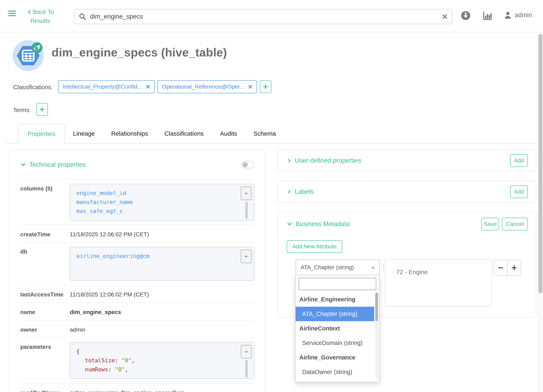  Describe the element at coordinates (84, 134) in the screenshot. I see `tab-lineage: Lineage` at that location.